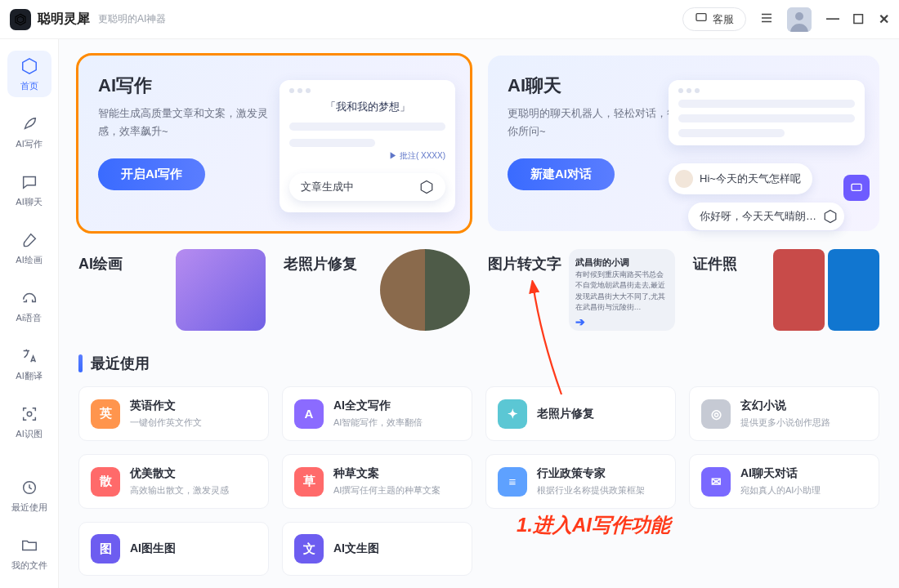  I want to click on chat-bubble-icon, so click(701, 20).